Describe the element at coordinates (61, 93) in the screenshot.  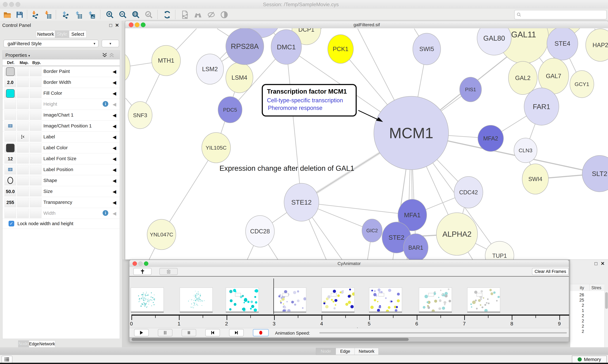
I see `property-row-fill-color: Fill Color◀` at that location.